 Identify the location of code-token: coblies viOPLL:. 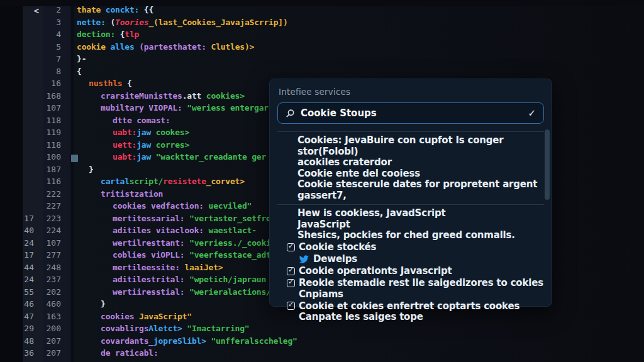
(151, 255).